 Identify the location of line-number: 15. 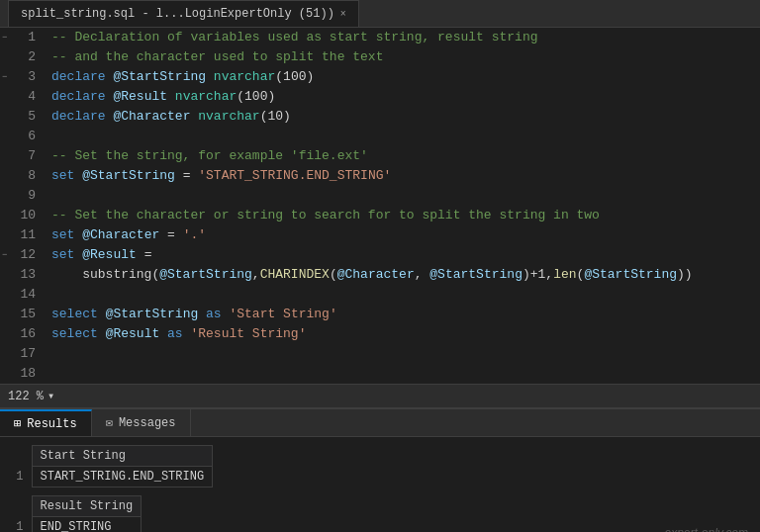
(24, 314).